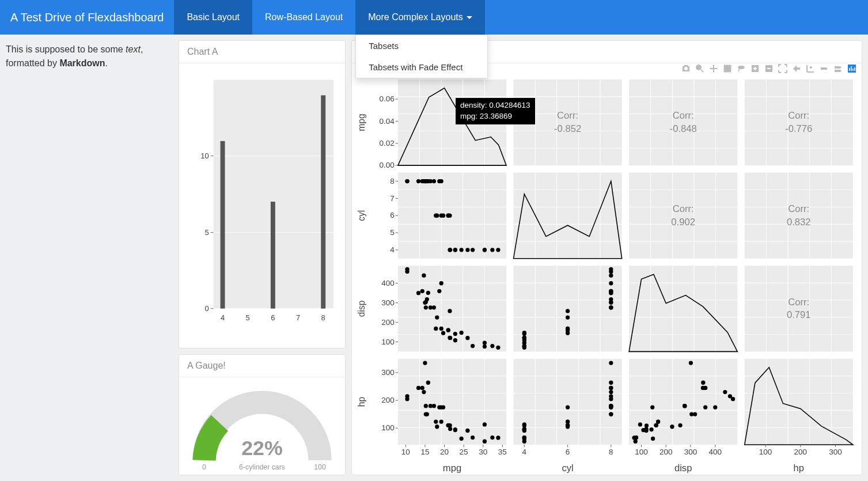 The image size is (868, 481). I want to click on tooltip-line2: mpg: 23.36869, so click(495, 116).